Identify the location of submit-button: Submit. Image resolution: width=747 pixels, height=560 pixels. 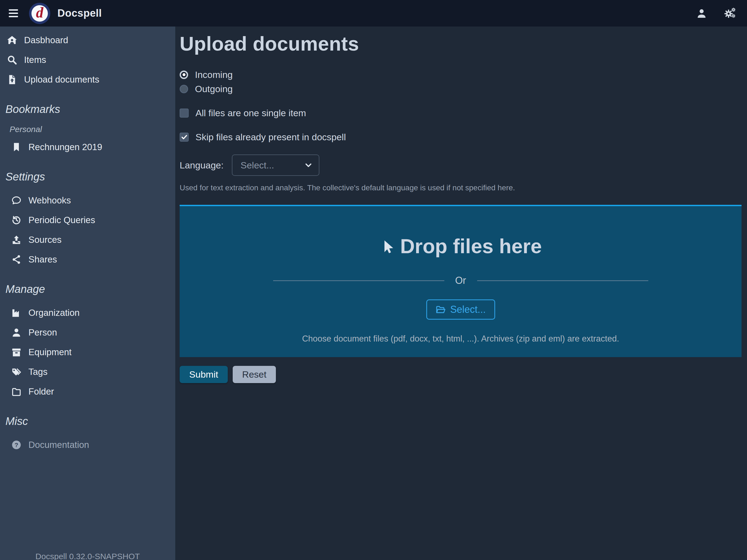
(204, 374).